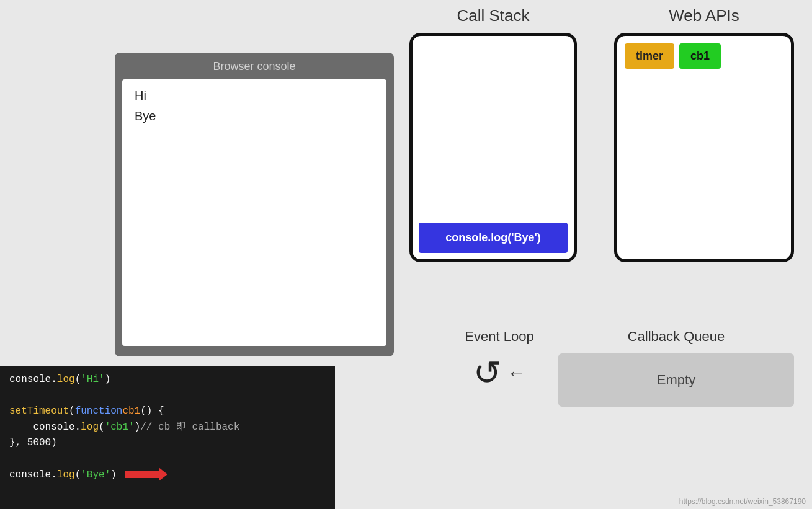  Describe the element at coordinates (167, 438) in the screenshot. I see `code-section: console.log('Hi') setTimeout(function cb…` at that location.